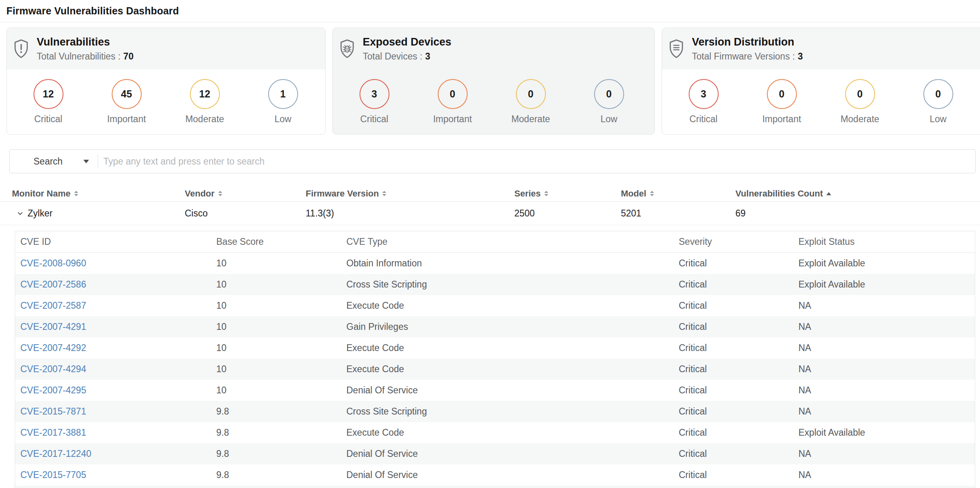 Image resolution: width=980 pixels, height=488 pixels. I want to click on cve-table-row: CVE-2007-429410Execute CodeCriticalNA, so click(495, 369).